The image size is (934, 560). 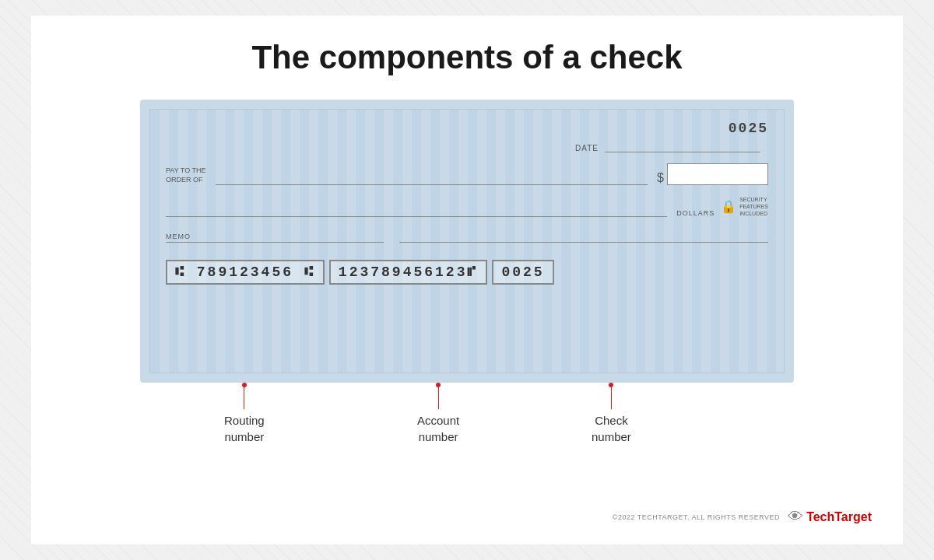 What do you see at coordinates (467, 207) in the screenshot?
I see `dollars-row: DOLLARS 🔒 SECURITY FEATURES INCLUDED` at bounding box center [467, 207].